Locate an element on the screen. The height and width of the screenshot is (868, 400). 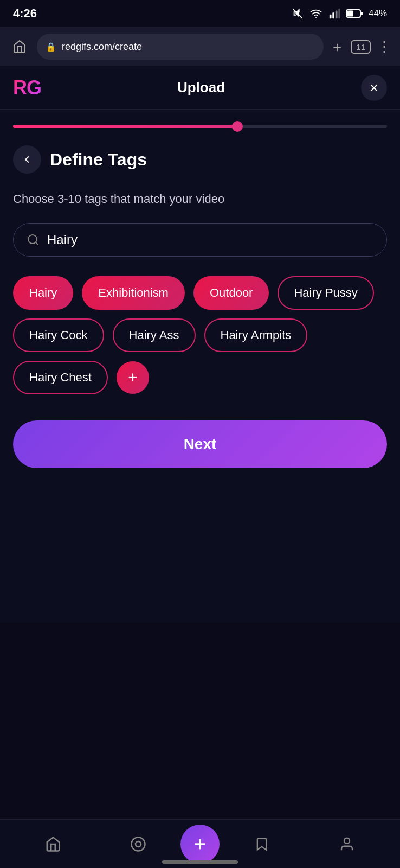
status-time: 4:26 is located at coordinates (25, 14).